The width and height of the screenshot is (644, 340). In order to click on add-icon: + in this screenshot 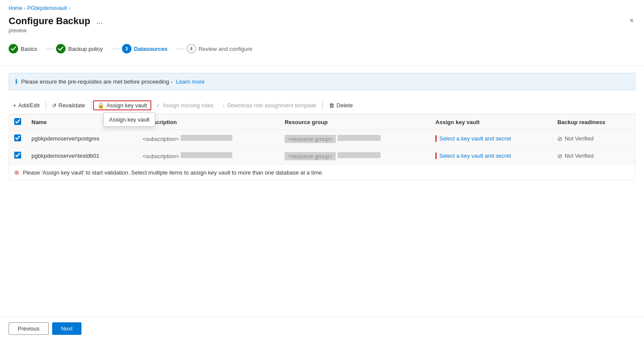, I will do `click(15, 105)`.